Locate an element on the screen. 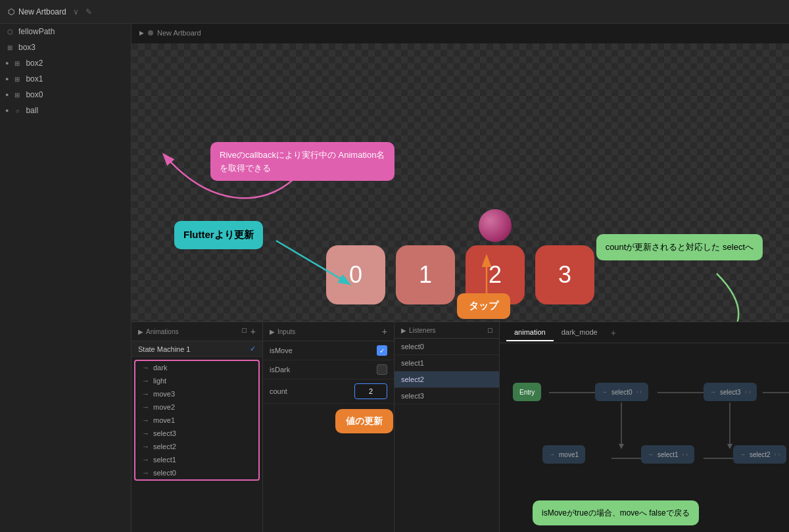 The width and height of the screenshot is (789, 532). node-select1: → select1 ‹ › is located at coordinates (668, 454).